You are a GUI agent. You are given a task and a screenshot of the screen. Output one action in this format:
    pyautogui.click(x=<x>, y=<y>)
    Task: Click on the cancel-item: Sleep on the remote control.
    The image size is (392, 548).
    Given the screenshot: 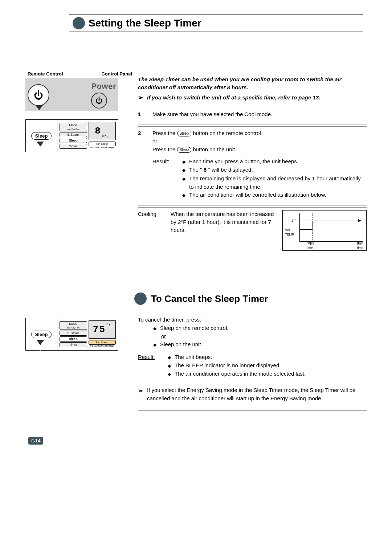 What is the action you would take?
    pyautogui.click(x=194, y=328)
    